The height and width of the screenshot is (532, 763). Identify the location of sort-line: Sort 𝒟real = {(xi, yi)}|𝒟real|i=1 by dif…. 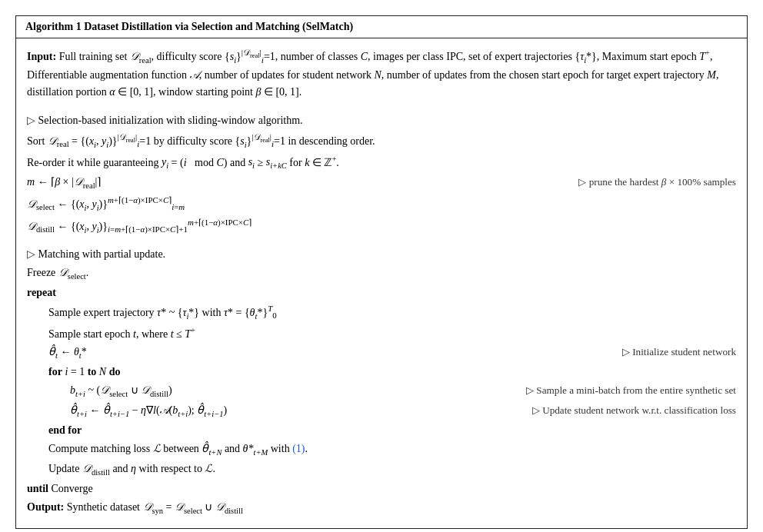
(382, 141).